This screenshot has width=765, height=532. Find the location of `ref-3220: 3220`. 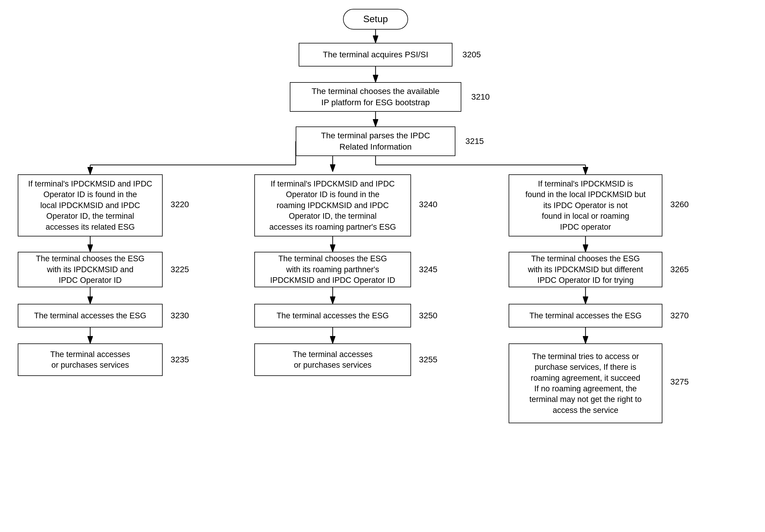

ref-3220: 3220 is located at coordinates (180, 204).